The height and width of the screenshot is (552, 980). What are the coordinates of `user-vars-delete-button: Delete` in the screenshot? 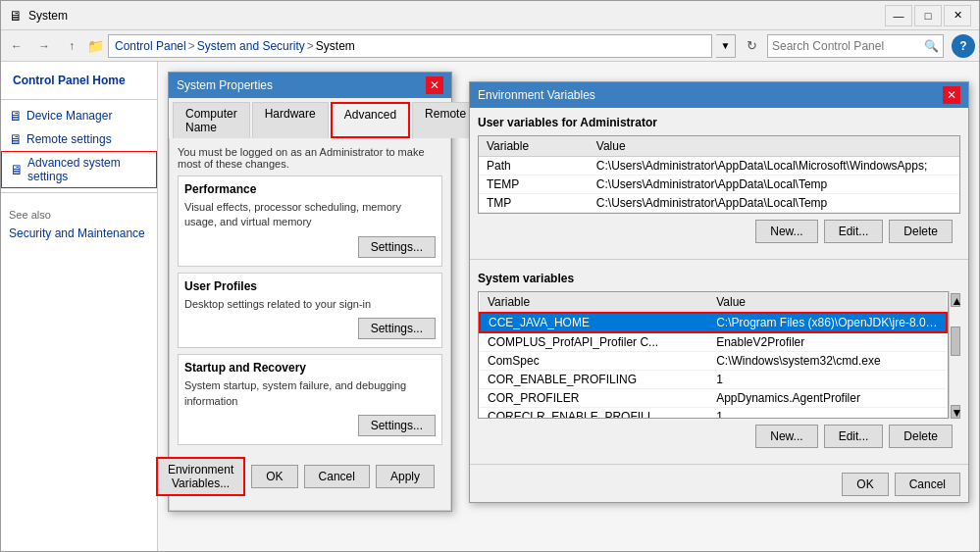 It's located at (920, 231).